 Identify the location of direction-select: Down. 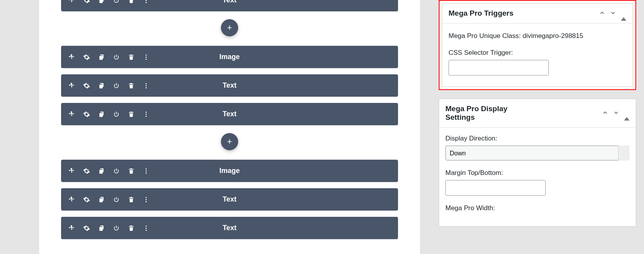
(537, 153).